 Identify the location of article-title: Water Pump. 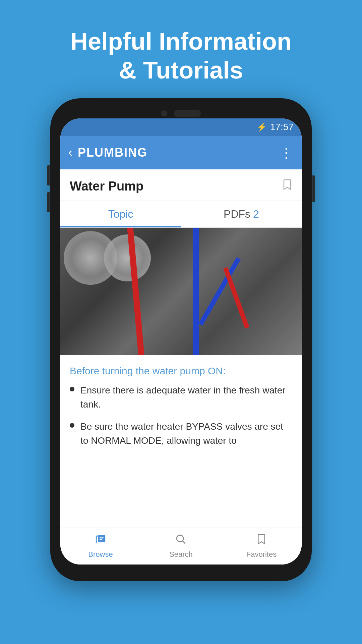
(107, 186).